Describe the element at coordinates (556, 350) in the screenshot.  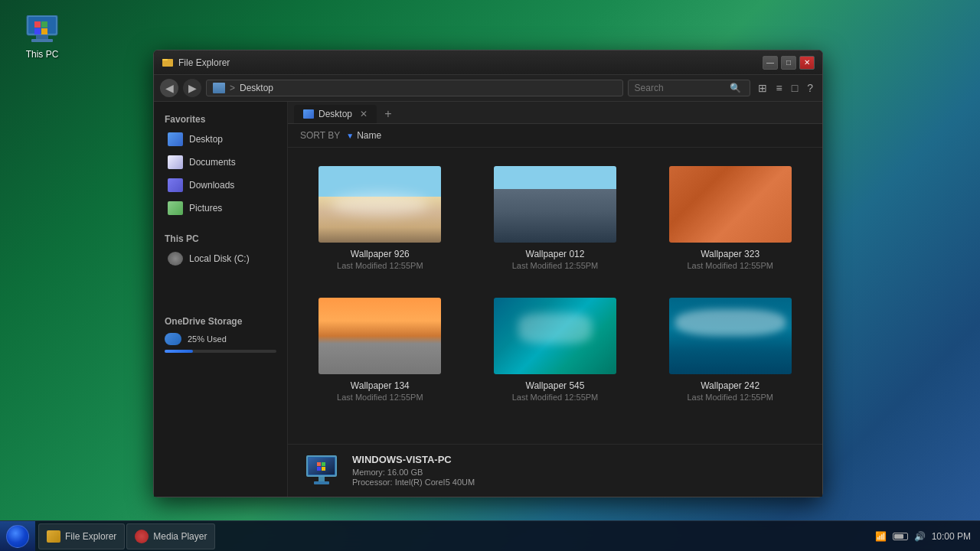
I see `file-item-wp545: Wallpaper 545 Last Modified 12:55PM` at that location.